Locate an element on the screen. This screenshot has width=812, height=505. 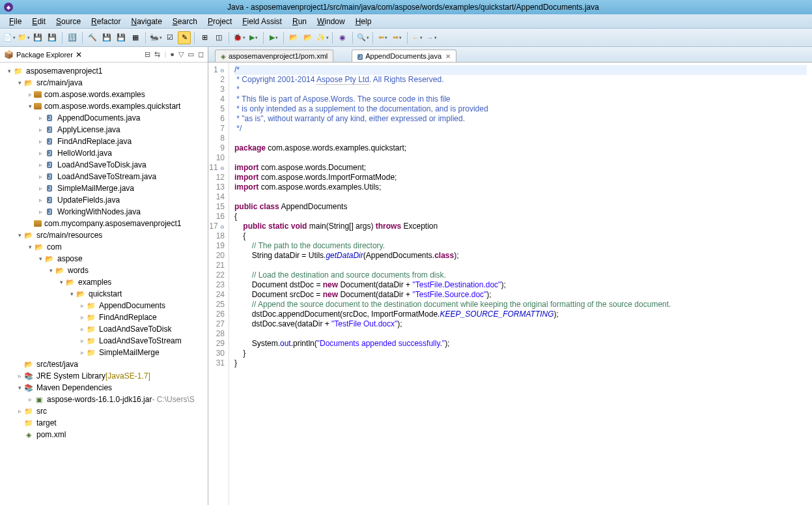
menu-project: Project is located at coordinates (220, 22).